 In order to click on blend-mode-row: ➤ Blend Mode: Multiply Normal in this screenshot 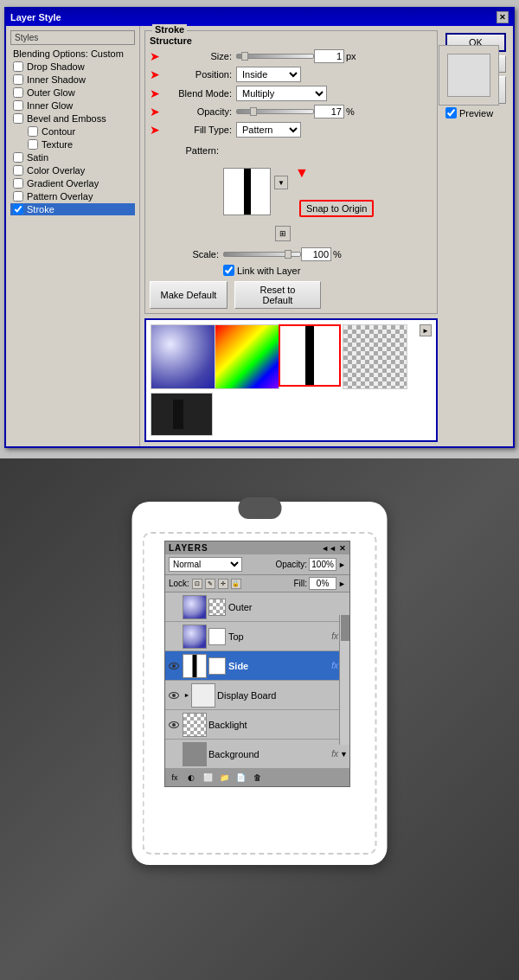, I will do `click(290, 93)`.